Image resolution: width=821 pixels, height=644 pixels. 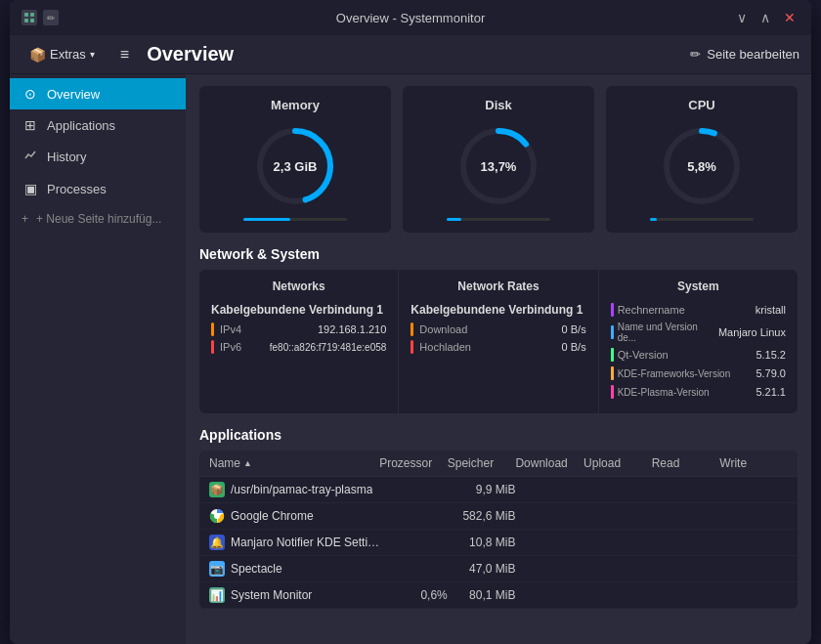 What do you see at coordinates (498, 166) in the screenshot?
I see `disk-circle: 13,7%` at bounding box center [498, 166].